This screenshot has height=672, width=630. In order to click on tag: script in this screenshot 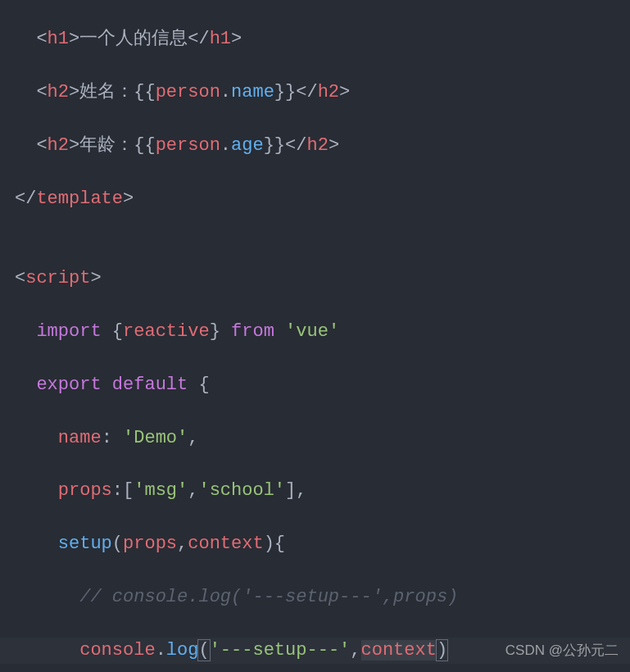, I will do `click(57, 279)`.